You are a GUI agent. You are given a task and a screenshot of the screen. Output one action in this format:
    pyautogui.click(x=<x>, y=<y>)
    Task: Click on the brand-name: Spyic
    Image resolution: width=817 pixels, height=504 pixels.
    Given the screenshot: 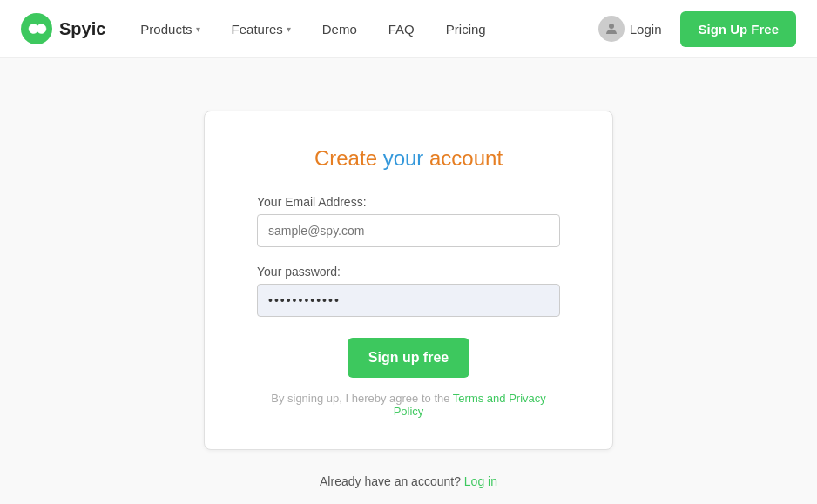 What is the action you would take?
    pyautogui.click(x=82, y=30)
    